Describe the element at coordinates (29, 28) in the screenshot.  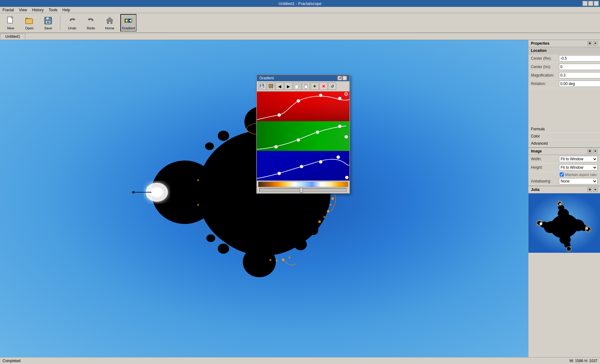
I see `open-label: Open` at that location.